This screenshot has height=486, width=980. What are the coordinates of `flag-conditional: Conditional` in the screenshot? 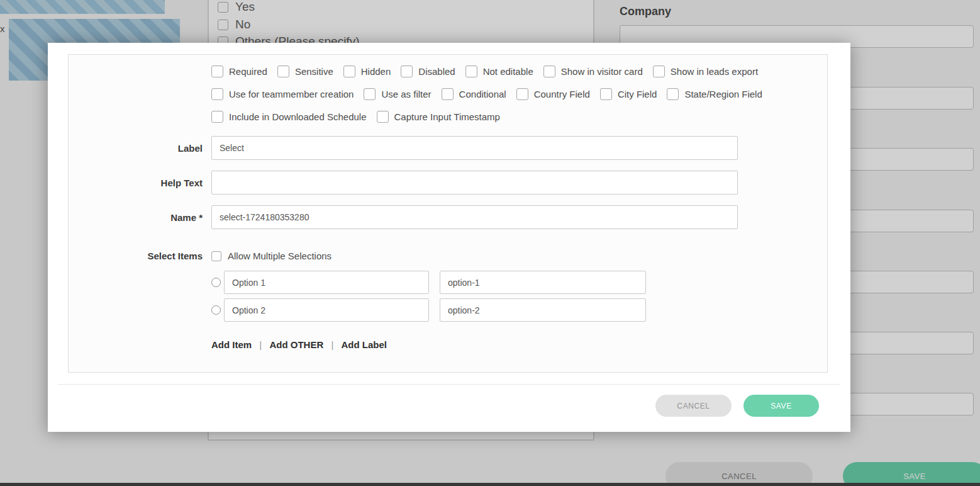 It's located at (474, 94).